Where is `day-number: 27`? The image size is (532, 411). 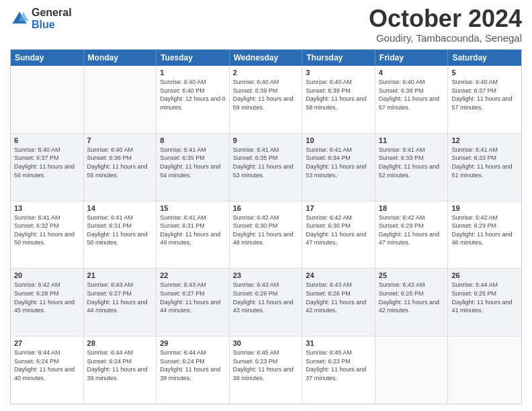
day-number: 27 is located at coordinates (47, 343).